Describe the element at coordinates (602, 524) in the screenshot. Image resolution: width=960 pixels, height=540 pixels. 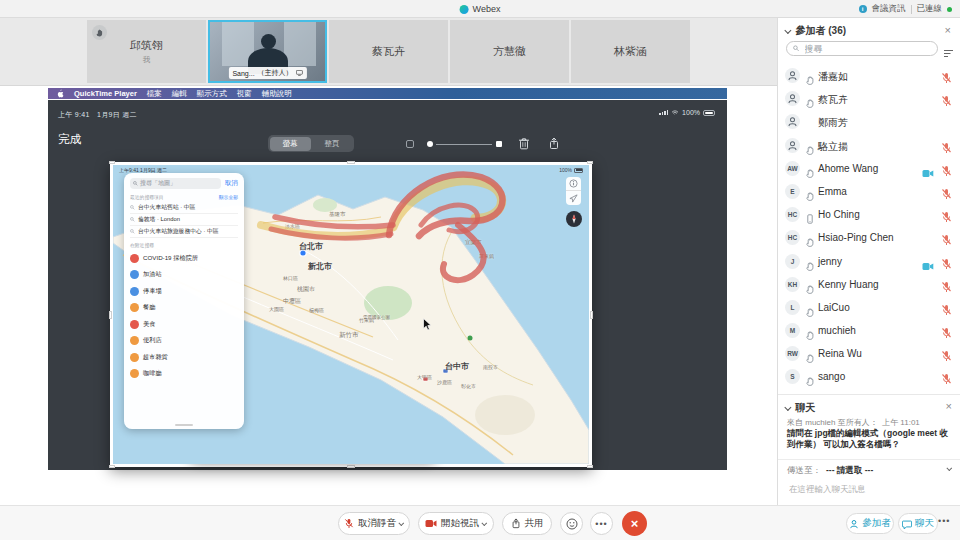
I see `more-options-button: •••` at that location.